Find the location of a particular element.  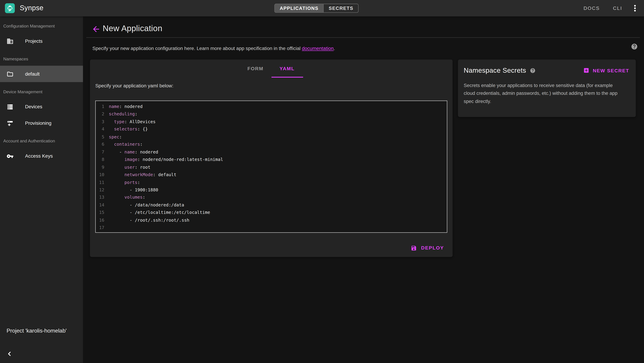

chevron-left-icon is located at coordinates (10, 354).